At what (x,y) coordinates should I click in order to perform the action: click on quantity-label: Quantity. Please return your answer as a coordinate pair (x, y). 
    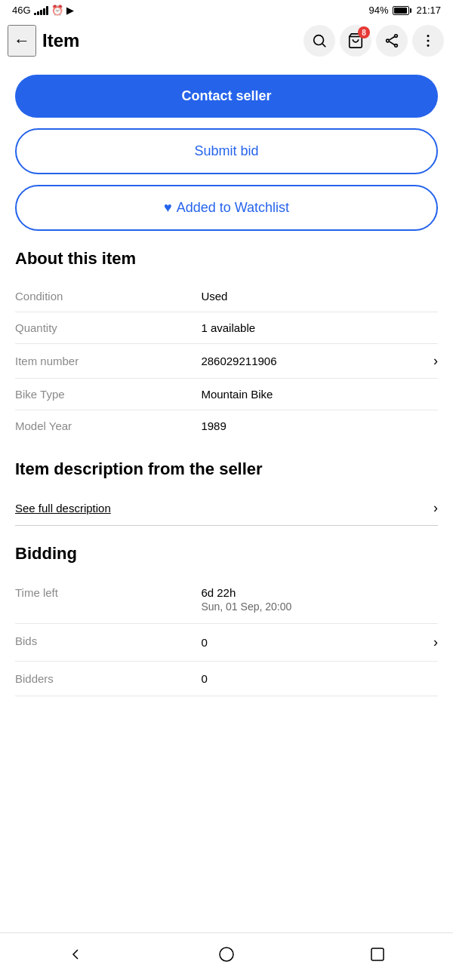
    Looking at the image, I should click on (108, 328).